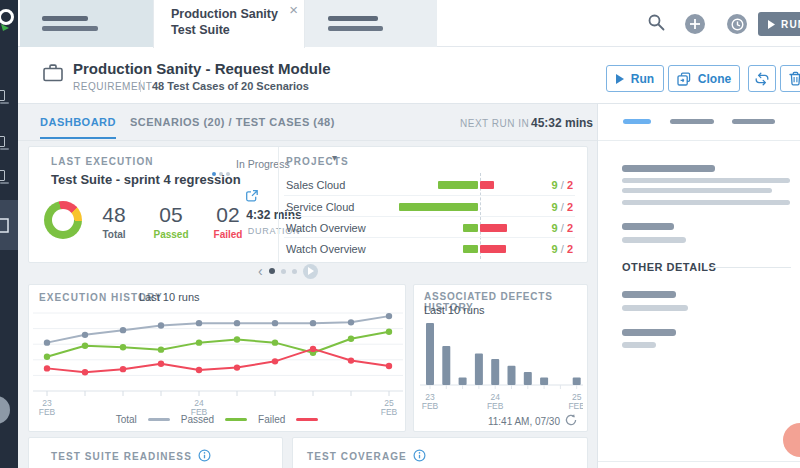 This screenshot has width=800, height=468. I want to click on sidebar-item-active, so click(9, 225).